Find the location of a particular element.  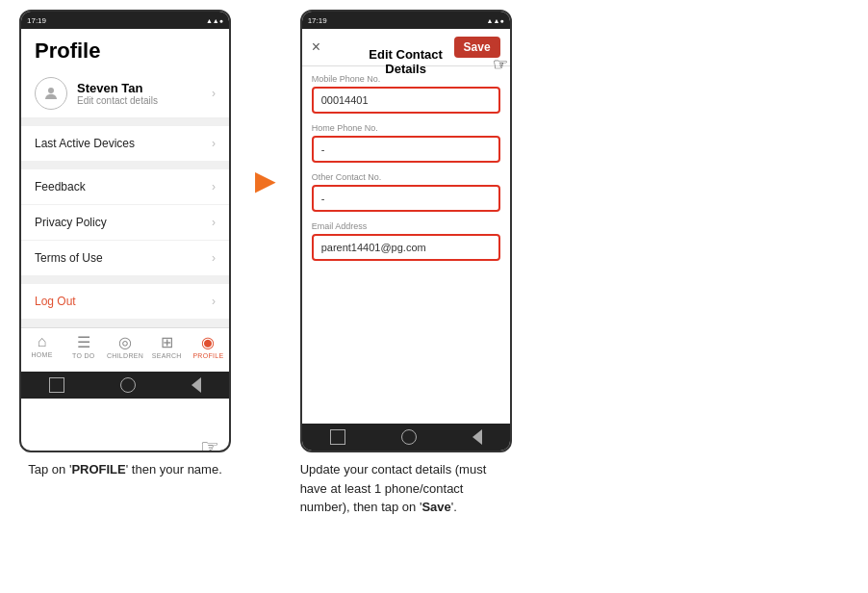

android-bar-right is located at coordinates (406, 437).